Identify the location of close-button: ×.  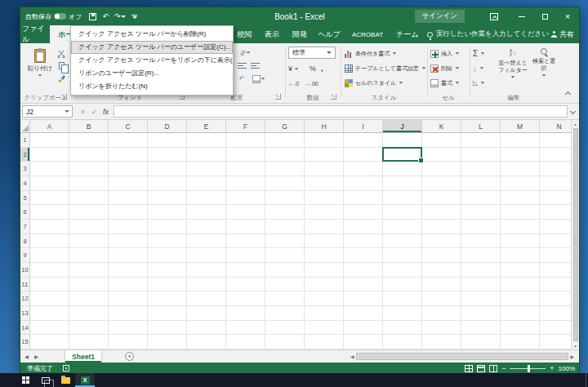
(568, 16).